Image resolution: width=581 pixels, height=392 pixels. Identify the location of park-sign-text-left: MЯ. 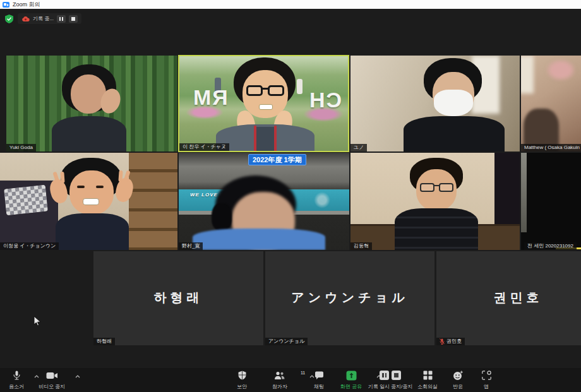
(211, 97).